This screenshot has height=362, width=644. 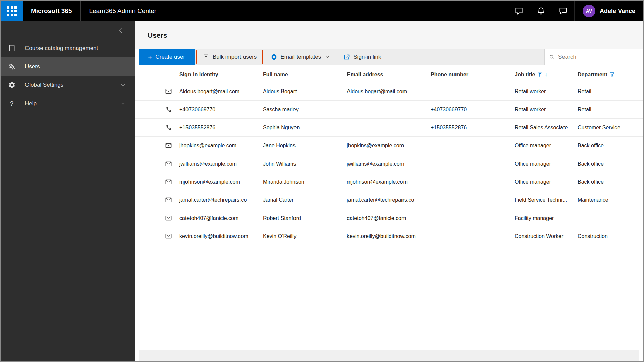 What do you see at coordinates (610, 110) in the screenshot?
I see `department-cell: Retail` at bounding box center [610, 110].